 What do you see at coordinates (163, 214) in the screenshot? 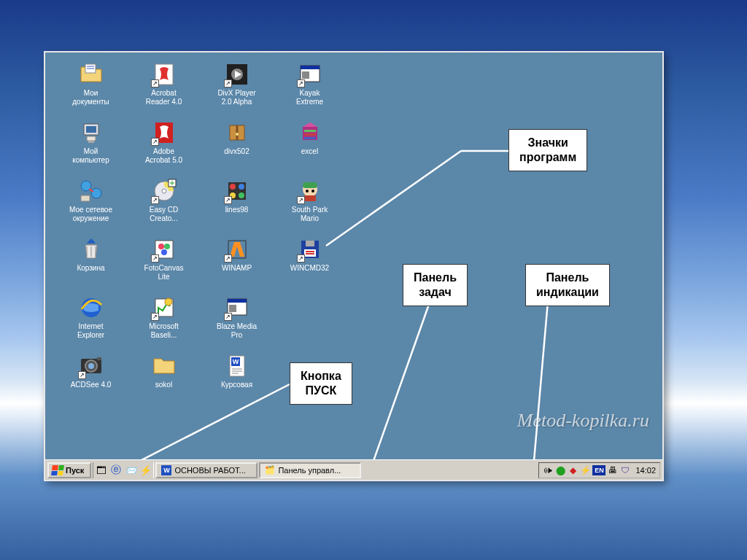
I see `icon-label: Easy CD Creato...` at bounding box center [163, 214].